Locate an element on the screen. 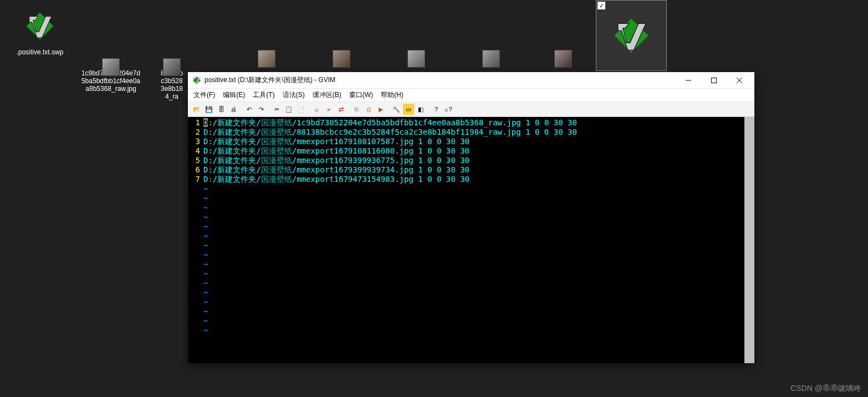  menu-buffers: 缓冲区(B) is located at coordinates (327, 95).